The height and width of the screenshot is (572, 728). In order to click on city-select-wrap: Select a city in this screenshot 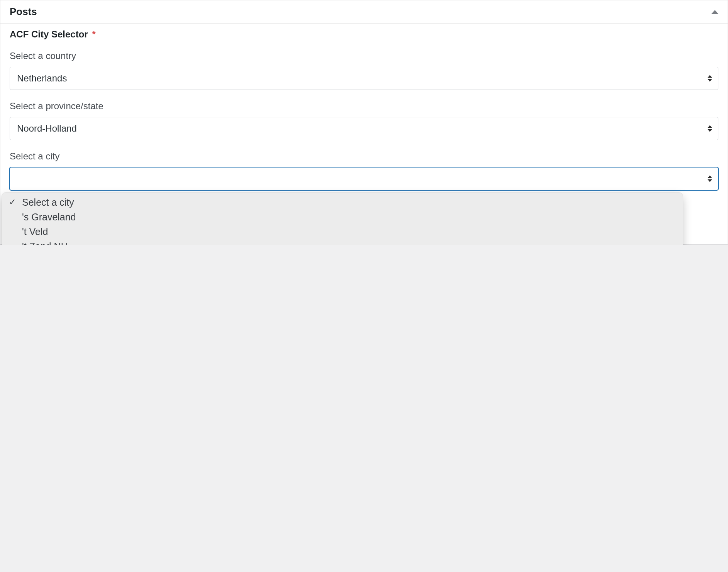, I will do `click(364, 179)`.